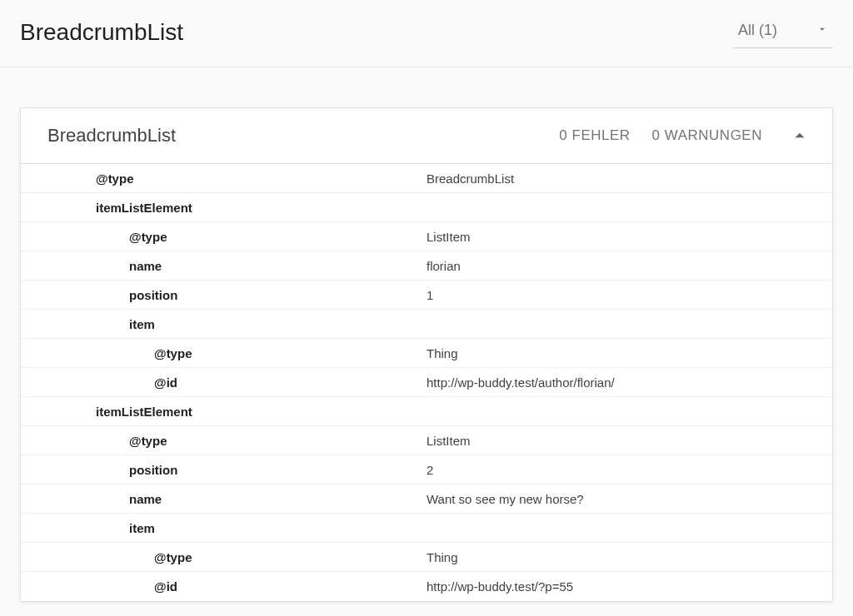 This screenshot has width=853, height=616. I want to click on warnings-count: 0 WARNUNGEN, so click(707, 136).